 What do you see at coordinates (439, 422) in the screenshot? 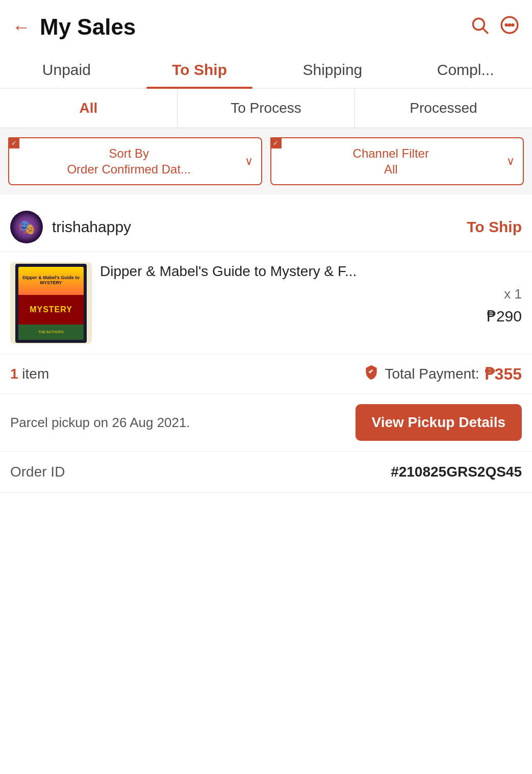
I see `view-pickup-details-button: View Pickup Details` at bounding box center [439, 422].